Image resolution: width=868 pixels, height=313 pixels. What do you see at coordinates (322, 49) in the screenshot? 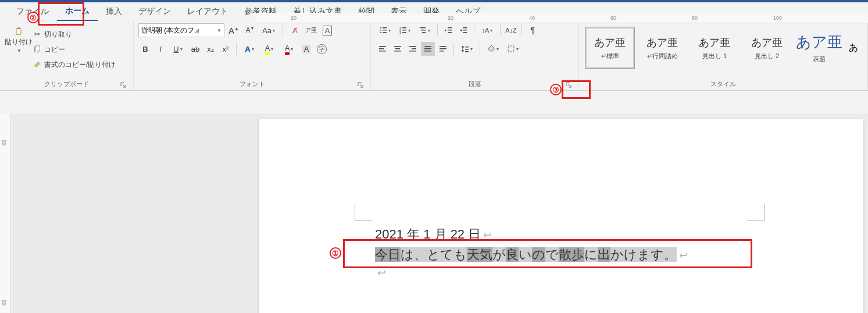
I see `enclose-char-button: 字` at bounding box center [322, 49].